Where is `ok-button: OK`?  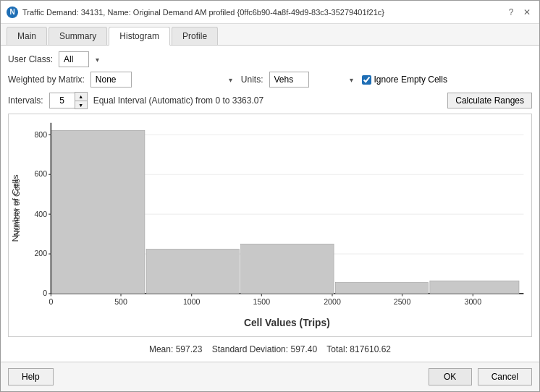
ok-button: OK is located at coordinates (450, 377).